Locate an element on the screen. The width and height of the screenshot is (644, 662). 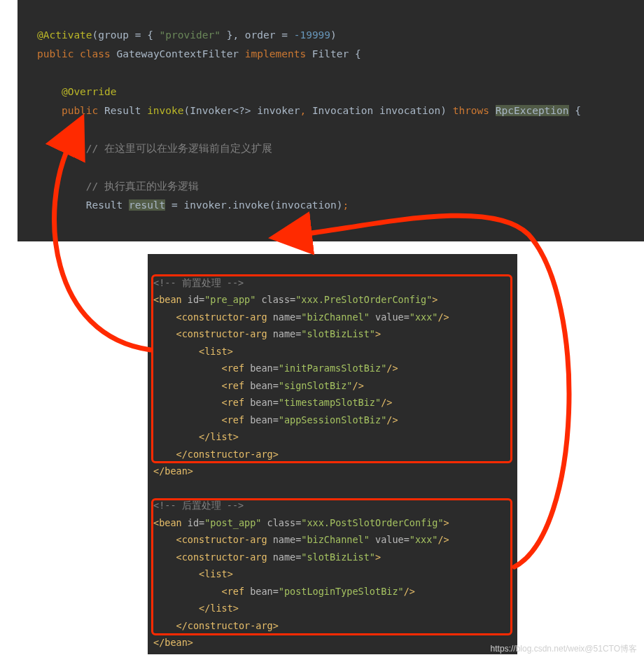
post-comment: <!-- 后置处理 --> is located at coordinates (199, 505).